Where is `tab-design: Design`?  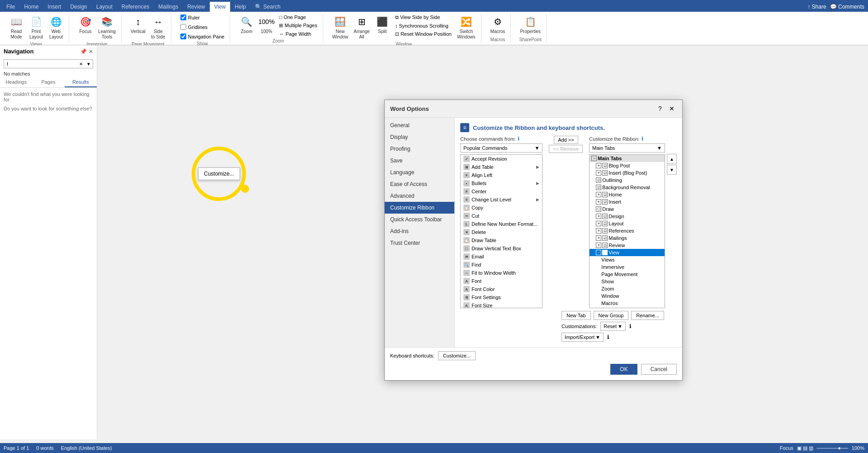
tab-design: Design is located at coordinates (79, 7).